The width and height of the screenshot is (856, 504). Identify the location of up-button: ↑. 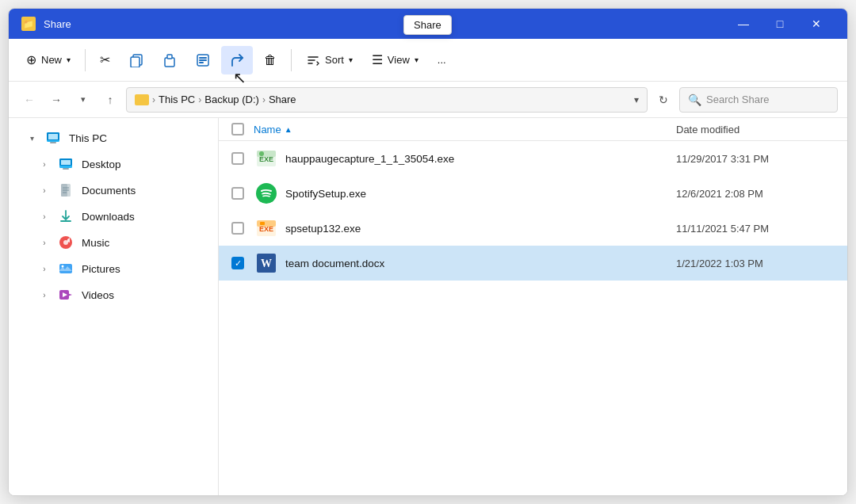
(110, 100).